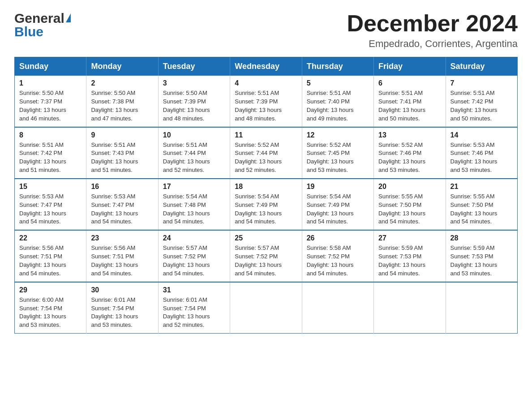  What do you see at coordinates (266, 153) in the screenshot?
I see `calendar-cell: 11Sunrise: 5:52 AMSunset: 7:44 PMDayligh…` at bounding box center [266, 153].